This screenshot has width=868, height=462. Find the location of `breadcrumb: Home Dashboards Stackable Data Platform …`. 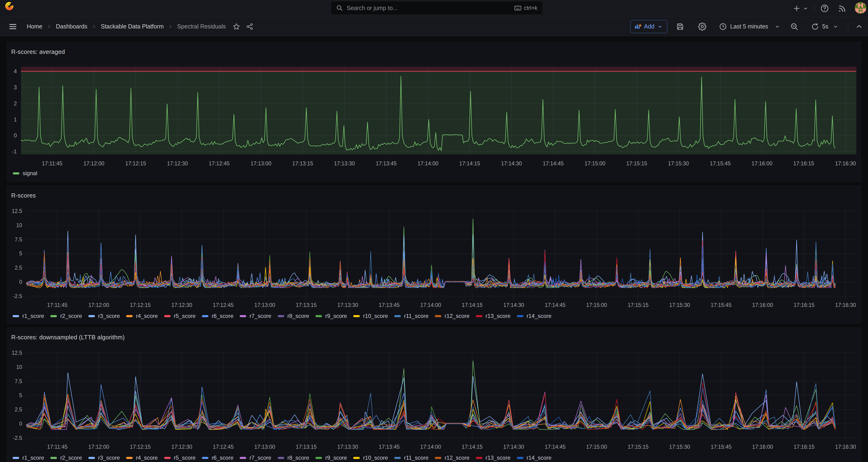

breadcrumb: Home Dashboards Stackable Data Platform … is located at coordinates (131, 26).